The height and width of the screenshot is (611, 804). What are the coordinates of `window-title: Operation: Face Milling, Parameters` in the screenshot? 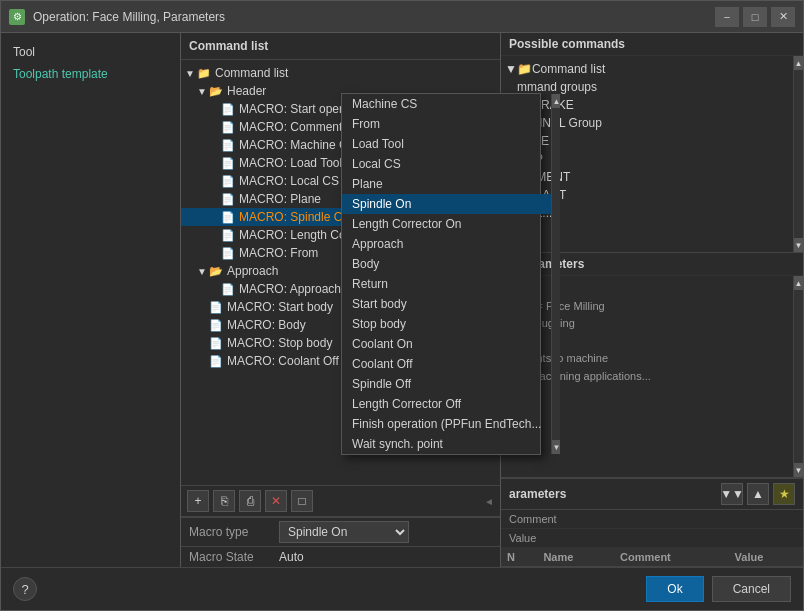 It's located at (374, 17).